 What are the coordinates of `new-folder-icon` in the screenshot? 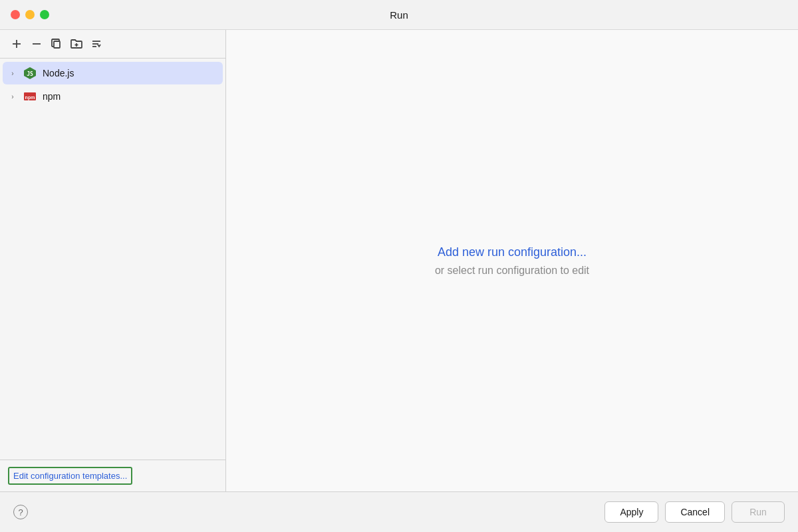 It's located at (76, 44).